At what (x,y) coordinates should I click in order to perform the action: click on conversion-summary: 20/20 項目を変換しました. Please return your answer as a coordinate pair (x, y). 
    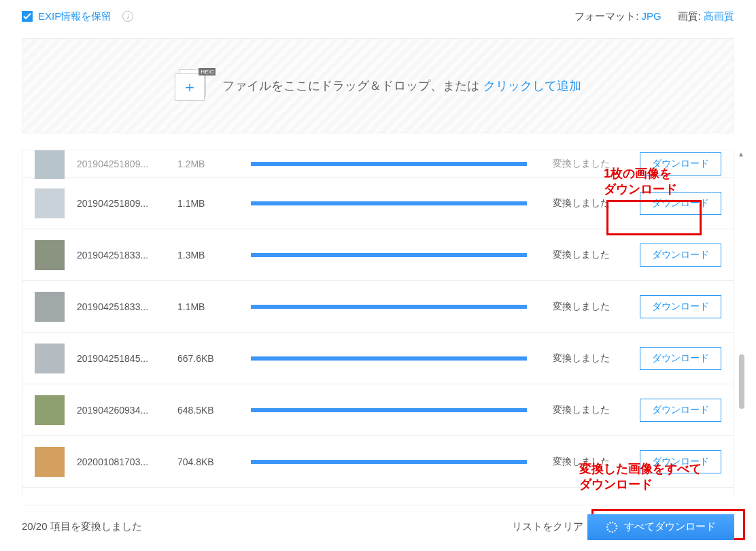
    Looking at the image, I should click on (82, 527).